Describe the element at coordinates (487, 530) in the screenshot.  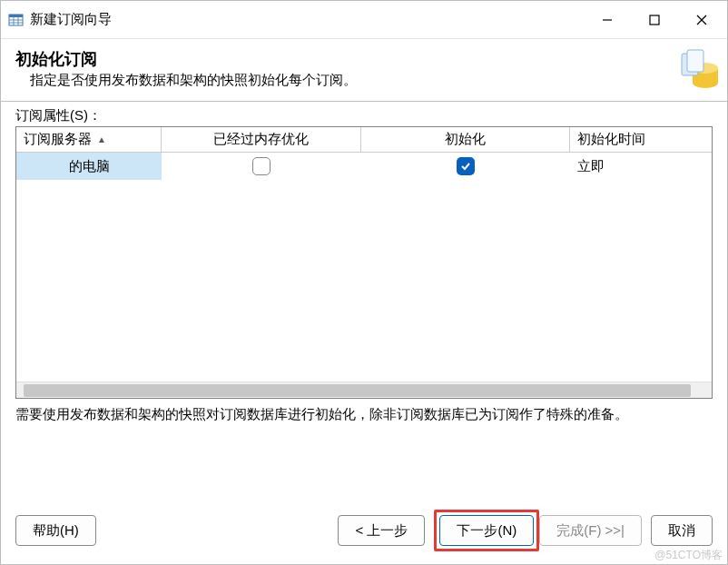
I see `next-button: 下一步(N)` at that location.